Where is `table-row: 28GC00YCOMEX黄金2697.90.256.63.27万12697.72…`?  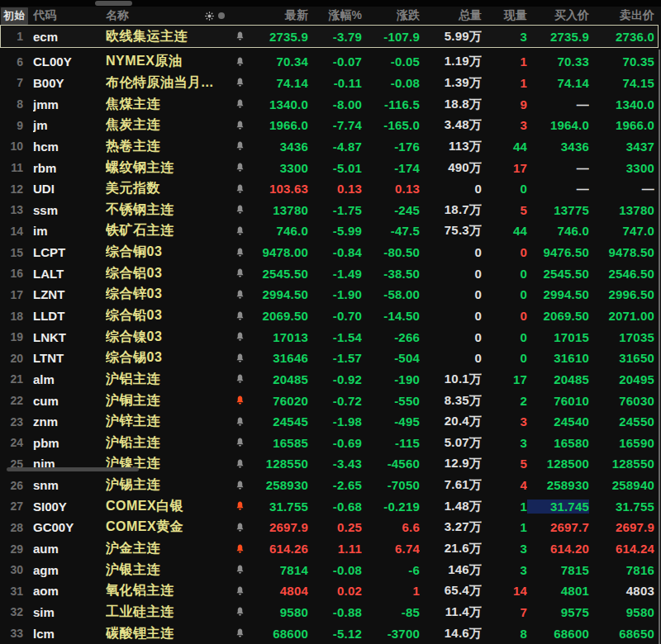
table-row: 28GC00YCOMEX黄金2697.90.256.63.27万12697.72… is located at coordinates (330, 528).